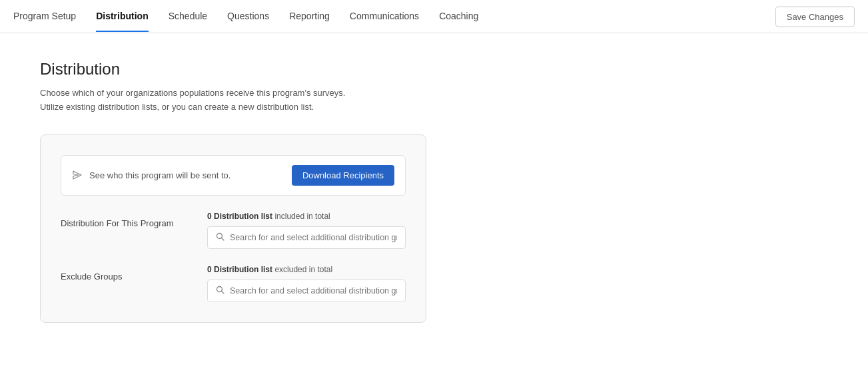  Describe the element at coordinates (193, 93) in the screenshot. I see `description-line1: Choose which of your organizations popul…` at that location.